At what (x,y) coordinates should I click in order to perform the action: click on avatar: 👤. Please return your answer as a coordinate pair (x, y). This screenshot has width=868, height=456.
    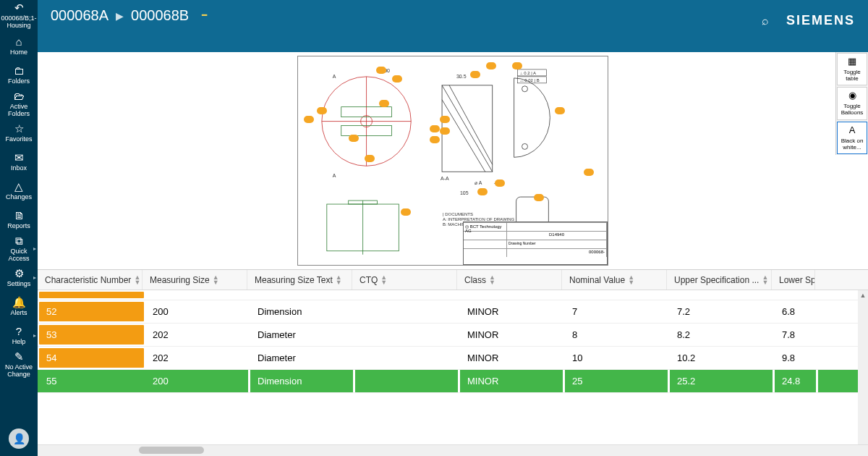
    Looking at the image, I should click on (19, 439).